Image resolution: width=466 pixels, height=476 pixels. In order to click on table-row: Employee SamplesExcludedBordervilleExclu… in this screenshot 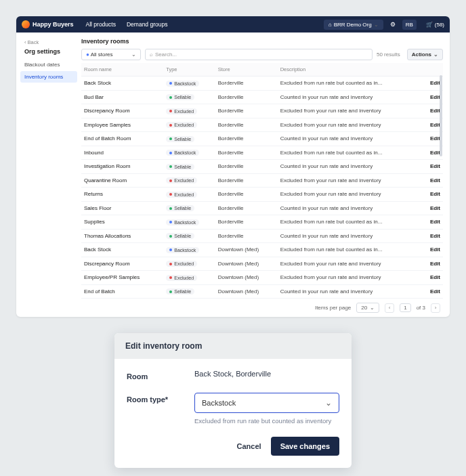, I will do `click(262, 125)`.